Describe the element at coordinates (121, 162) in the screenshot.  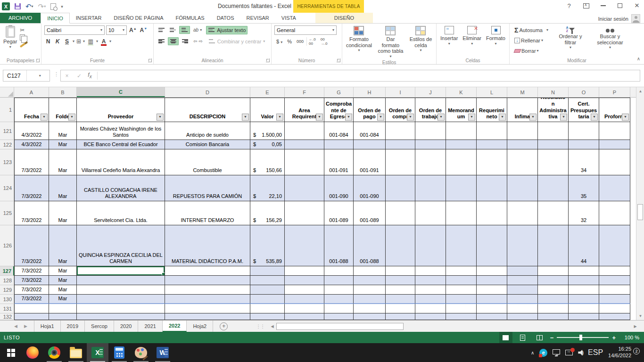
I see `cell-C123: Villarreal Cedeño Maria Alexandra` at that location.